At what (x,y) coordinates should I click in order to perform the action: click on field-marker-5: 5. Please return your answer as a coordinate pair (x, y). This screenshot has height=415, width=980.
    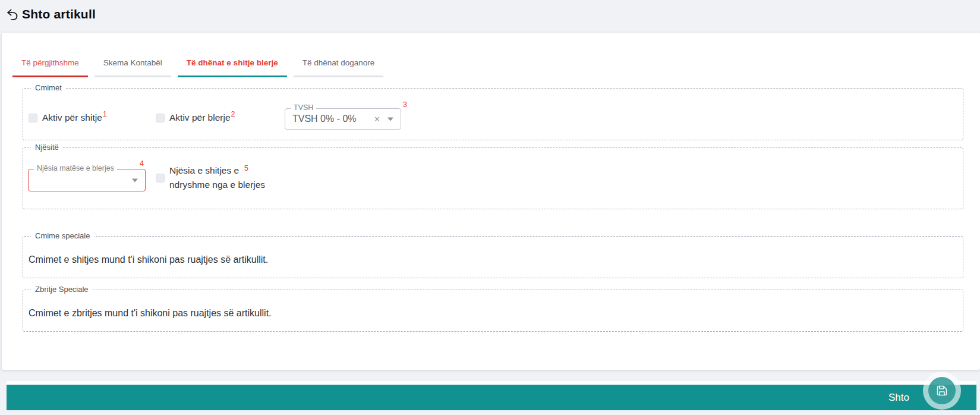
    Looking at the image, I should click on (246, 168).